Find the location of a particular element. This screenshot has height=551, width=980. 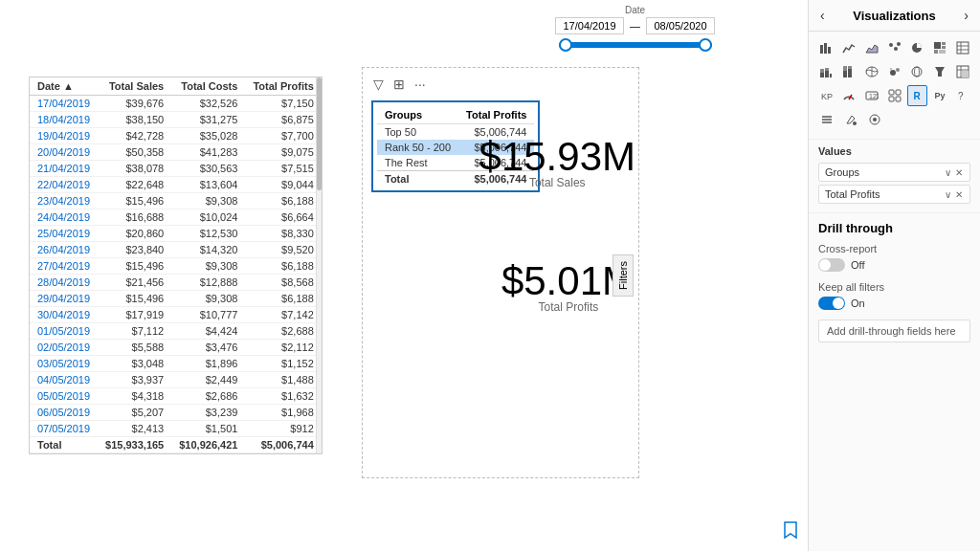

table-row: 19/04/2019$42,728$35,028$7,700 is located at coordinates (176, 136).